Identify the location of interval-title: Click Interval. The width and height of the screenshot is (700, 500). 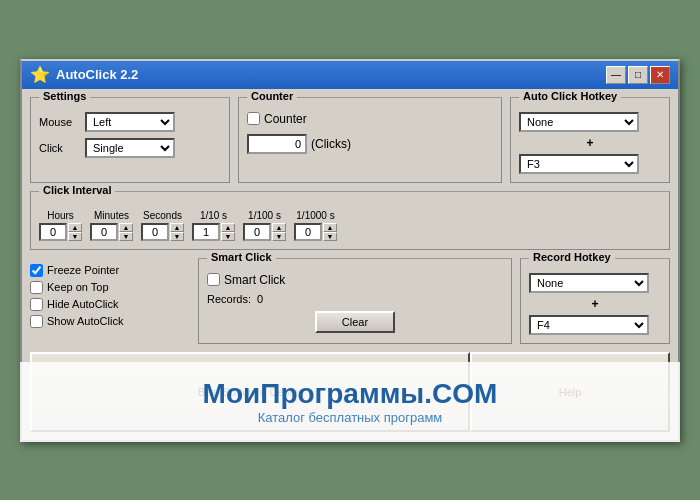
(77, 190).